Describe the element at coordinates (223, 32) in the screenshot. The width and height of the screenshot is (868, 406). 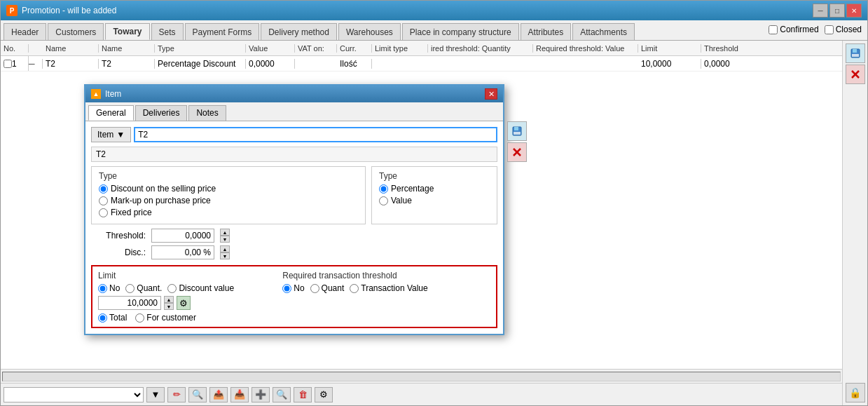
I see `tab-payment-forms: Payment Forms` at that location.